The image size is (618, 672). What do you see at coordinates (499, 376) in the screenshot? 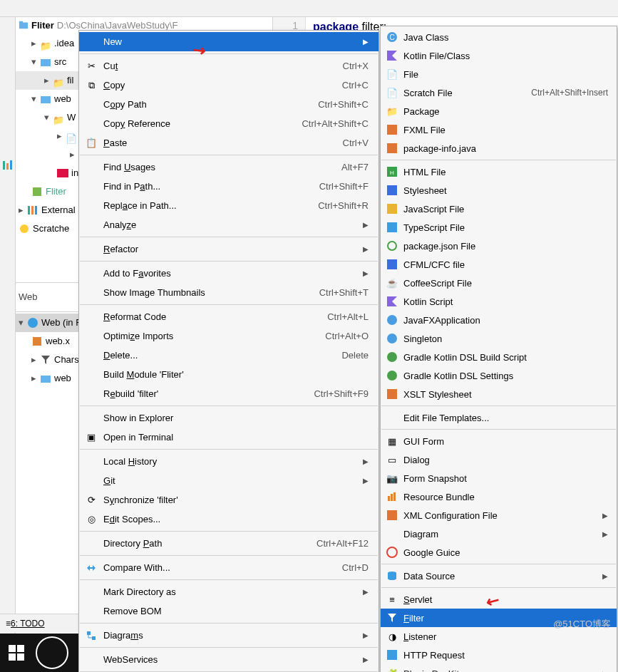
I see `sub-gradle-settings: Gradle Kotlin DSL Settings` at bounding box center [499, 376].